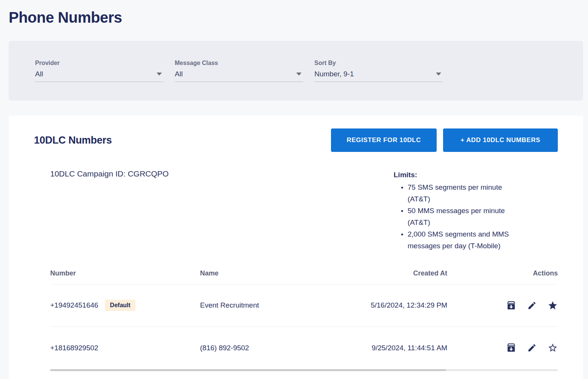 Image resolution: width=588 pixels, height=379 pixels. Describe the element at coordinates (239, 63) in the screenshot. I see `message-class-label: Message Class` at that location.